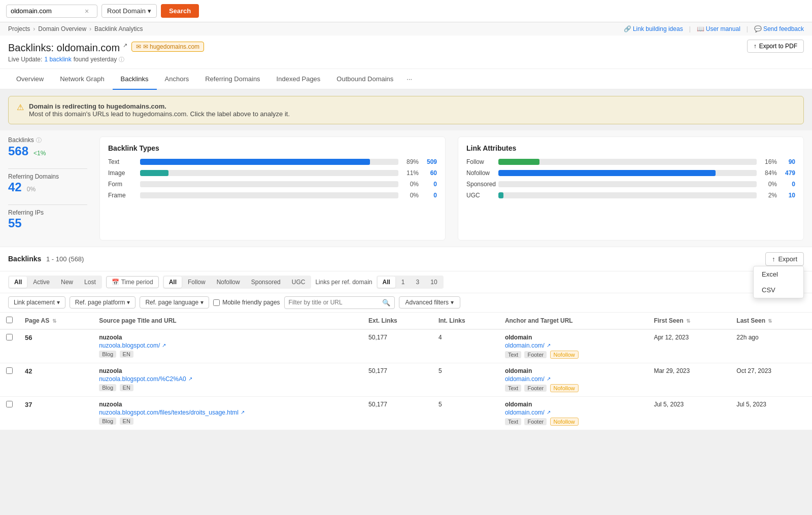 The width and height of the screenshot is (812, 515). Describe the element at coordinates (779, 282) in the screenshot. I see `export-menu: Excel CSV` at that location.